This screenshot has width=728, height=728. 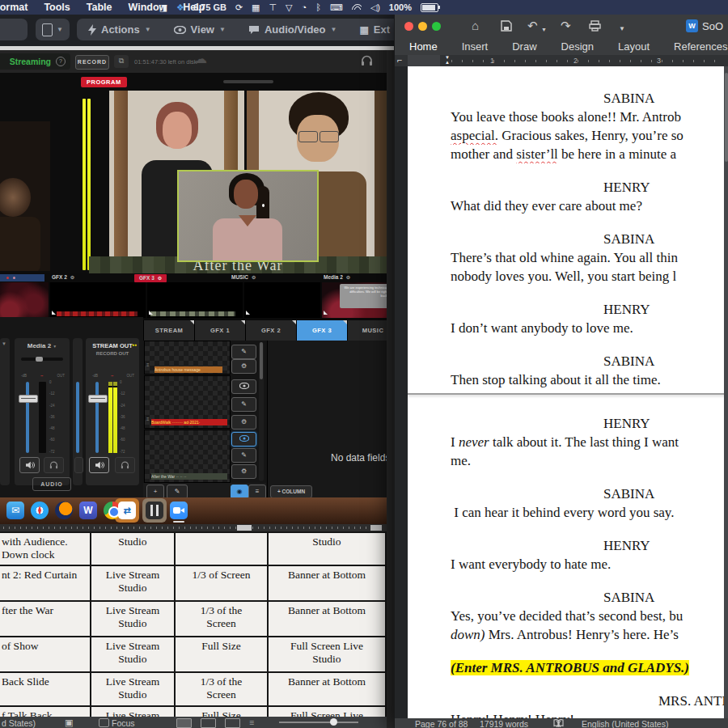 What do you see at coordinates (177, 491) in the screenshot?
I see `edit-button: ✎` at bounding box center [177, 491].